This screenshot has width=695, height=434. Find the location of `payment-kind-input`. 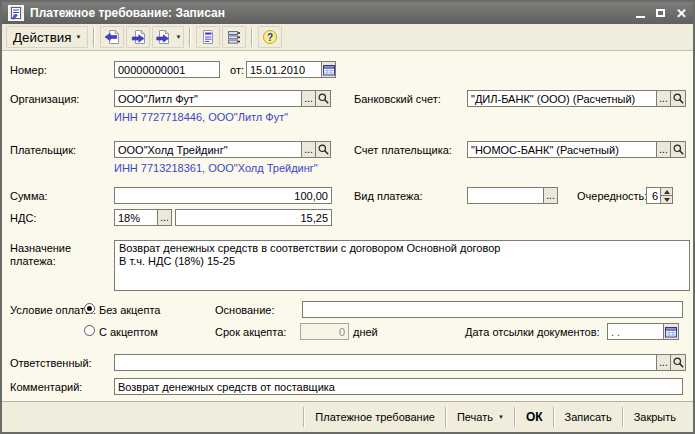

payment-kind-input is located at coordinates (506, 196).